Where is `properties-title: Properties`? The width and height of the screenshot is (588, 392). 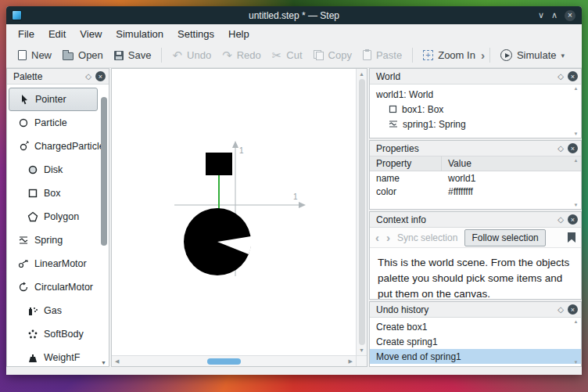
properties-title: Properties is located at coordinates (467, 149).